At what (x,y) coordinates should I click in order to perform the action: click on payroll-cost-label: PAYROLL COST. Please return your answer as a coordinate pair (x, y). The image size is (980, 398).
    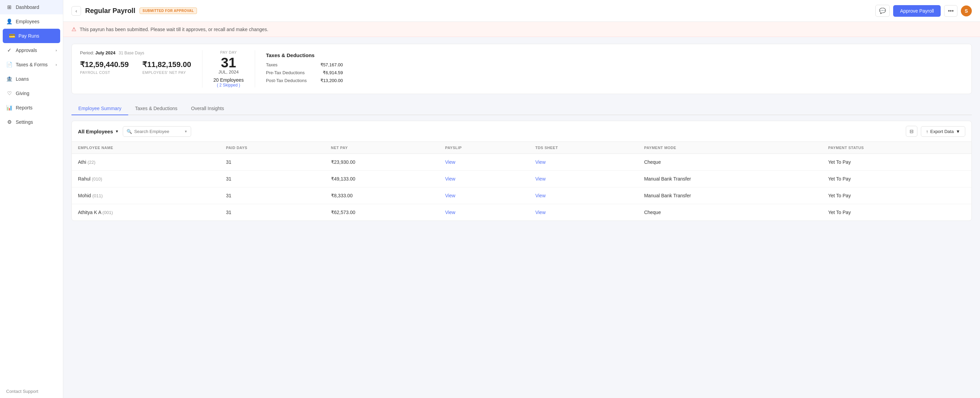
    Looking at the image, I should click on (104, 72).